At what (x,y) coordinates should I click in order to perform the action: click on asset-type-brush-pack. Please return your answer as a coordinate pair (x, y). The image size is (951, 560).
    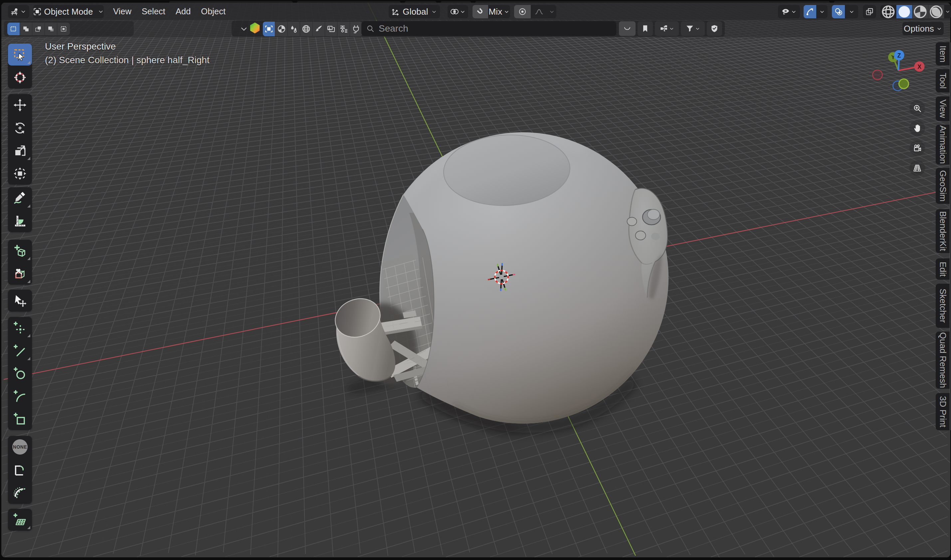
    Looking at the image, I should click on (294, 29).